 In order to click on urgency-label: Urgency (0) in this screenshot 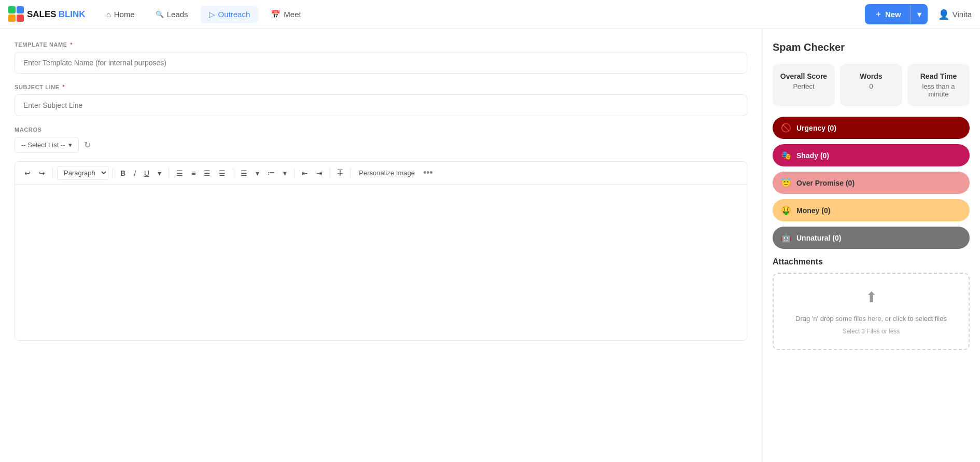, I will do `click(816, 128)`.